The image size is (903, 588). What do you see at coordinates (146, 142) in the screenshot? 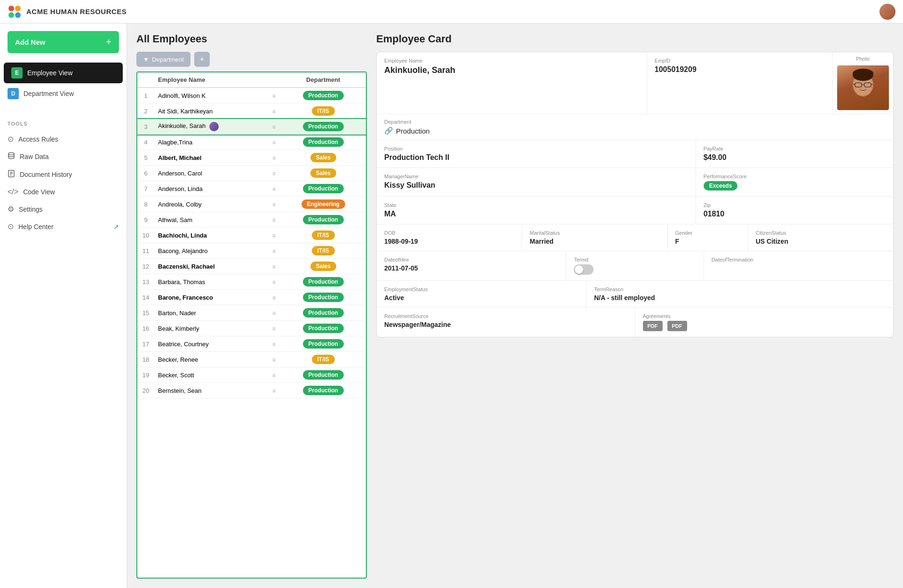
I see `row-number: 4` at bounding box center [146, 142].